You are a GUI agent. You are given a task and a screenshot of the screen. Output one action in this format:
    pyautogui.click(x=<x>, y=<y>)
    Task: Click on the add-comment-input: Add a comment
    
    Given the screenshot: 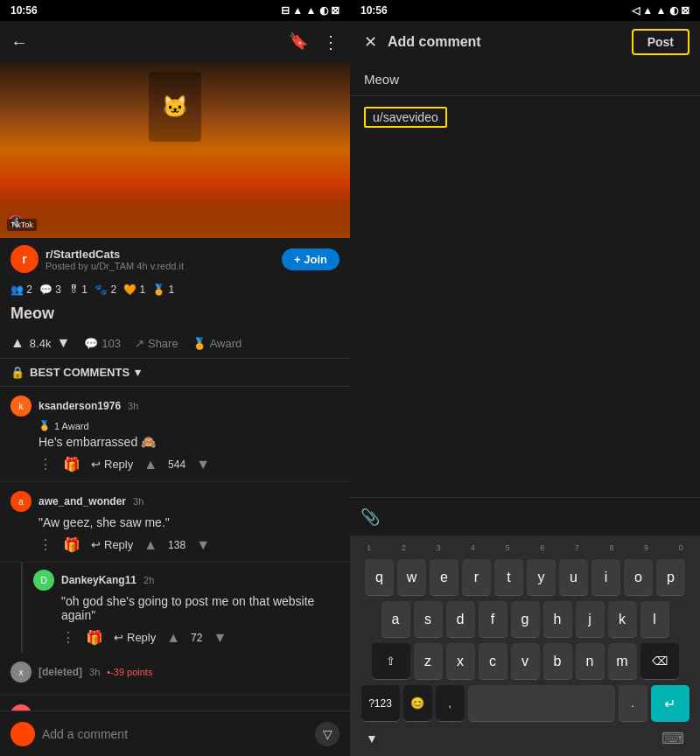 What is the action you would take?
    pyautogui.click(x=175, y=734)
    